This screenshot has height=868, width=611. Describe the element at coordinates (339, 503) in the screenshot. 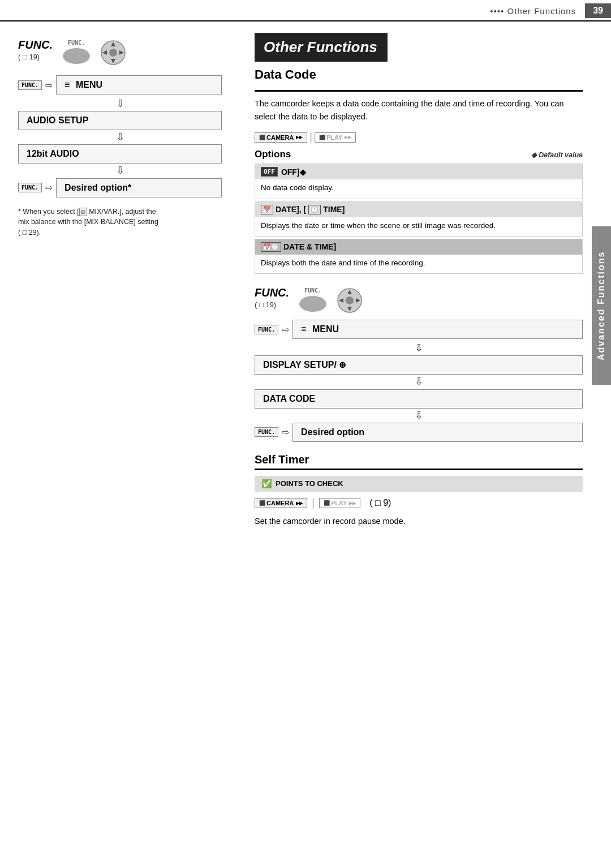

I see `play-badge-2: ⬛ PLAY ▶▶` at that location.